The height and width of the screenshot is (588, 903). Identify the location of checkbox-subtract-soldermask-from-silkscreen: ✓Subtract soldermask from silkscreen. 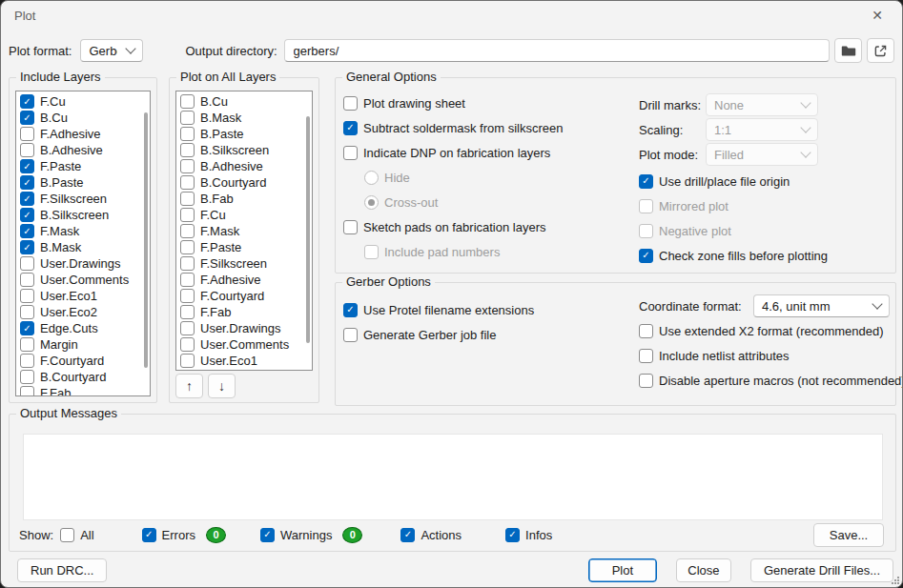
(454, 128).